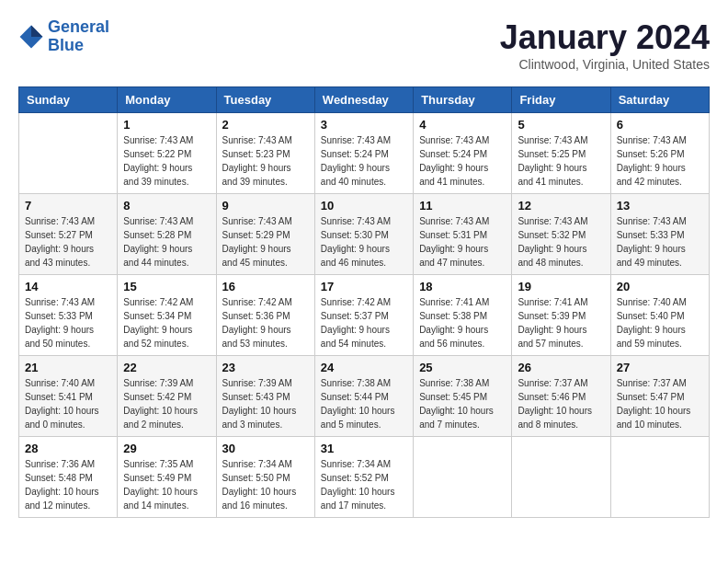 The image size is (728, 563). I want to click on calendar-cell: 22Sunrise: 7:39 AMSunset: 5:42 PMDayligh…, so click(167, 396).